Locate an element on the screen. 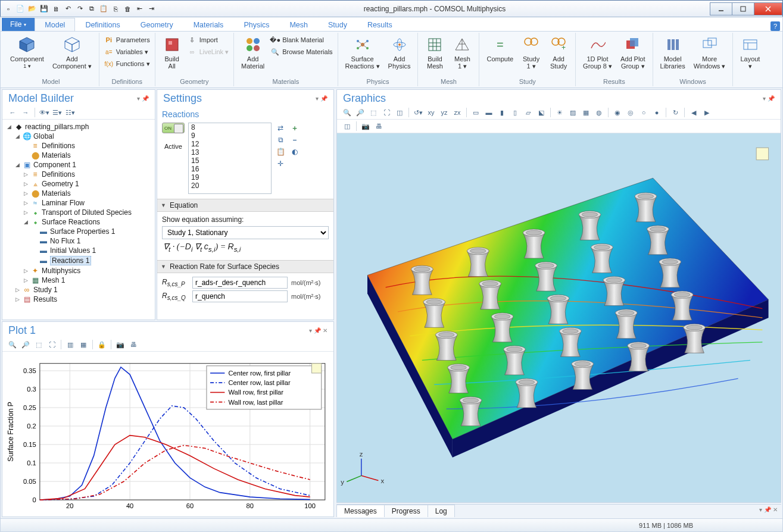 The height and width of the screenshot is (532, 783). model-libraries-button: ModelLibraries is located at coordinates (673, 52).